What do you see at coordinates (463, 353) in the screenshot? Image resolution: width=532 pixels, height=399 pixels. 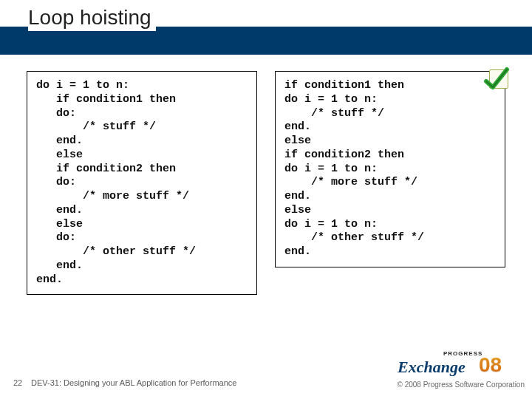 I see `logo-progress: PROGRESS` at bounding box center [463, 353].